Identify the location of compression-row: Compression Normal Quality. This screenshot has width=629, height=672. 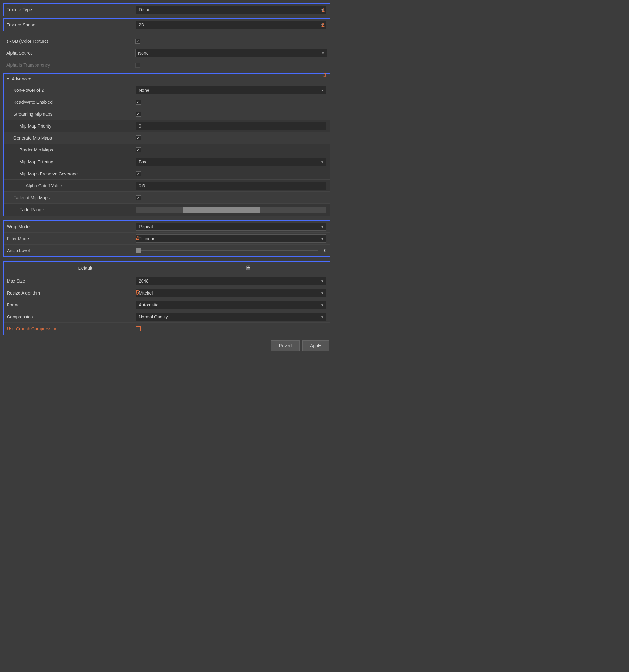
(167, 317).